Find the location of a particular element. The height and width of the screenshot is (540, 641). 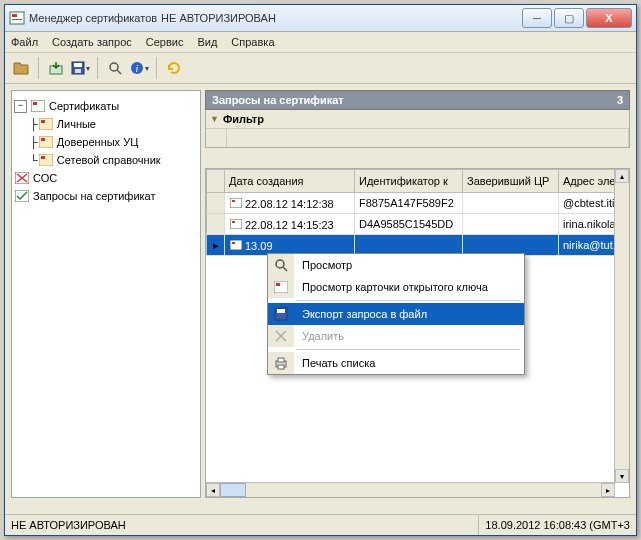

row-marker is located at coordinates (216, 204).